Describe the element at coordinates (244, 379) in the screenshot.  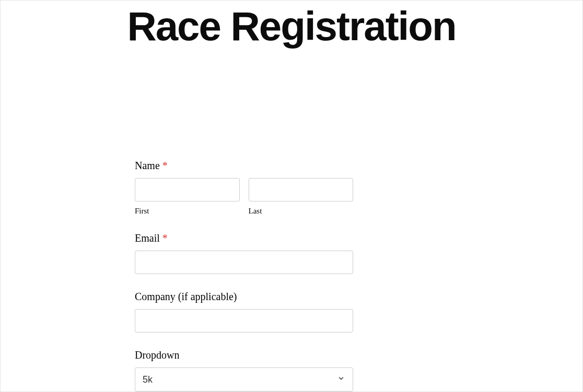
I see `dropdown-select: 5k` at that location.